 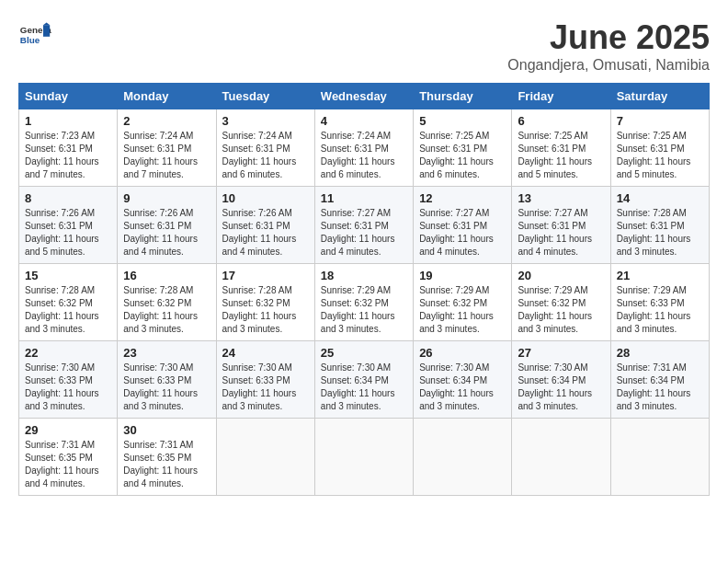 What do you see at coordinates (561, 276) in the screenshot?
I see `day-number: 20` at bounding box center [561, 276].